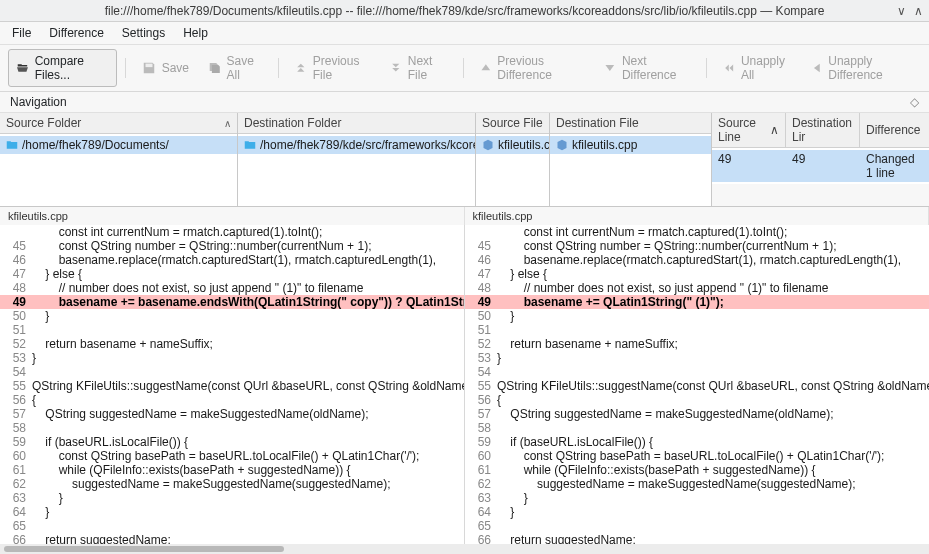  I want to click on destination-file-item: kfileutils.cpp, so click(630, 145).